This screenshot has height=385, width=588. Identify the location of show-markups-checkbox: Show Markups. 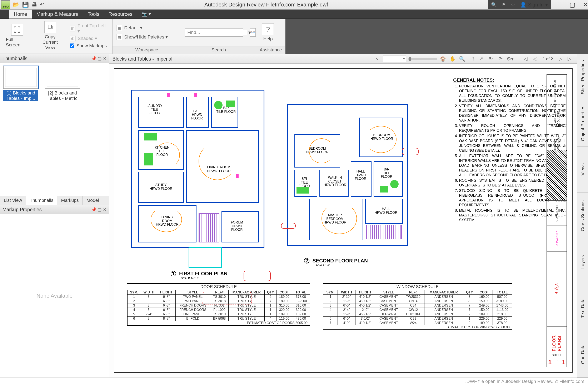
(89, 46).